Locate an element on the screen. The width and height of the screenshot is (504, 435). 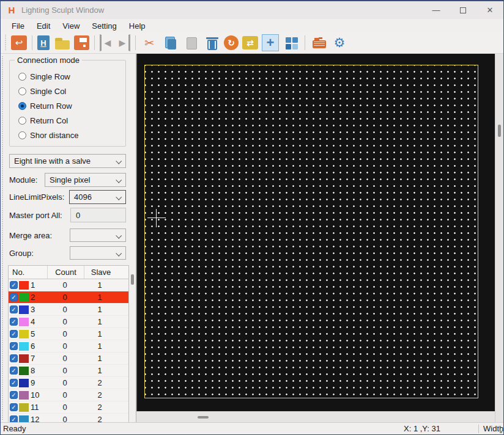
close-button: ✕ is located at coordinates (490, 10).